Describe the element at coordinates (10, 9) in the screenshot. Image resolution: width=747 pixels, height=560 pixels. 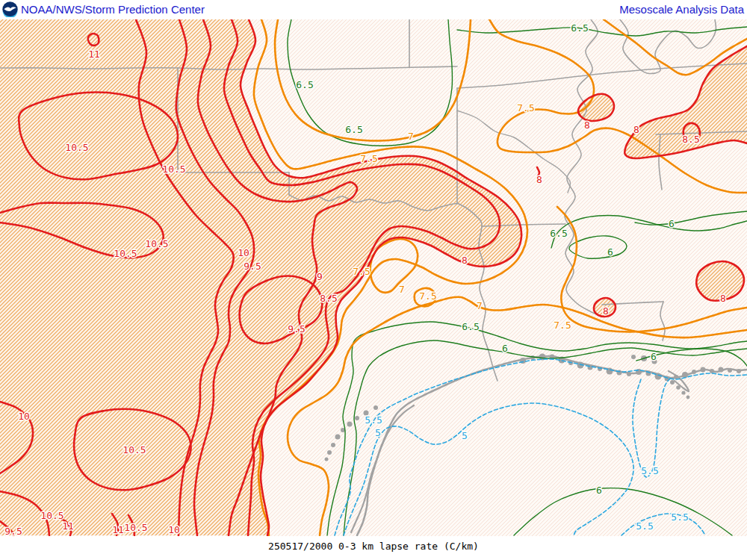
I see `noaa-logo-icon` at that location.